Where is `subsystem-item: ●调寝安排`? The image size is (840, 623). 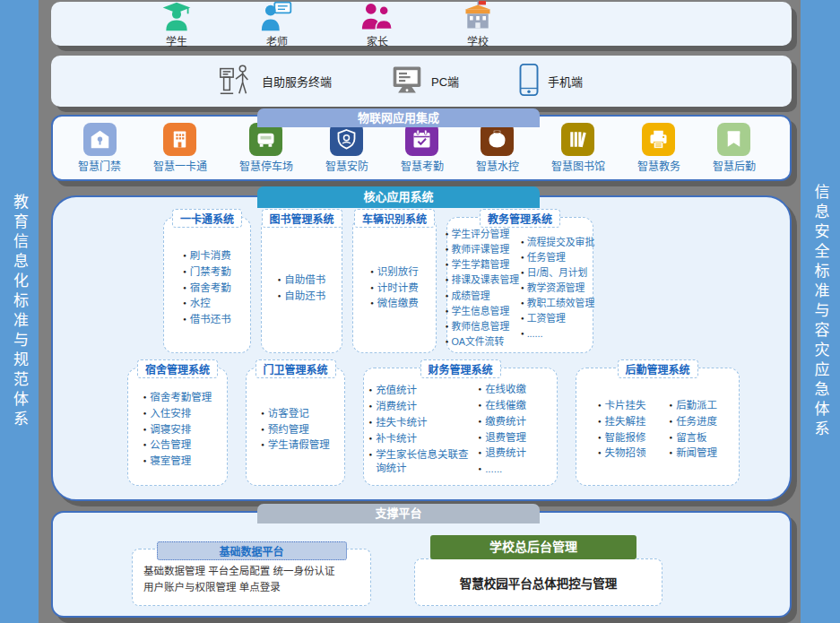
subsystem-item: ●调寝安排 is located at coordinates (178, 430).